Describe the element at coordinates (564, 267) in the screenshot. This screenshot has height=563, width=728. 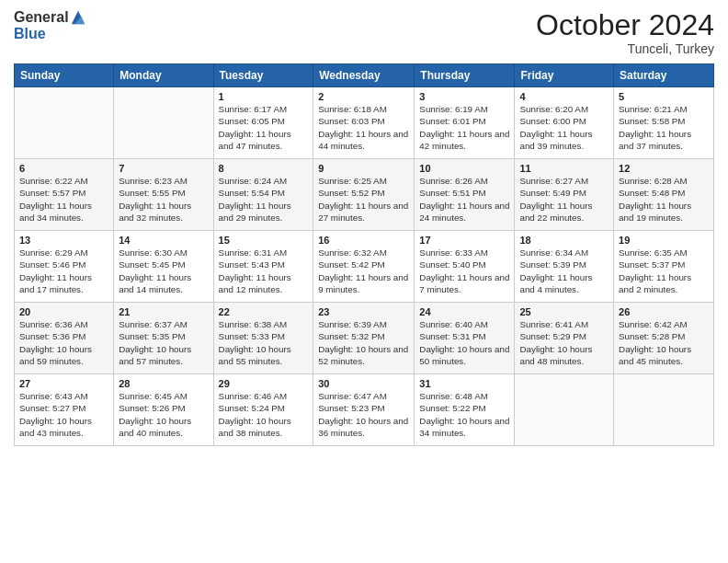
I see `day-cell: 18Sunrise: 6:34 AM Sunset: 5:39 PM Dayli…` at that location.